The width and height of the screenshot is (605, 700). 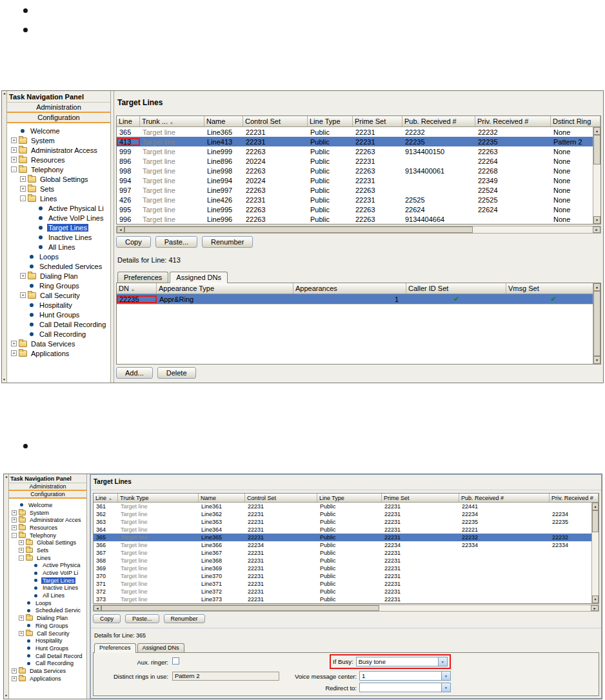 I want to click on sidebar-tab-configuration: Configuration, so click(x=48, y=495).